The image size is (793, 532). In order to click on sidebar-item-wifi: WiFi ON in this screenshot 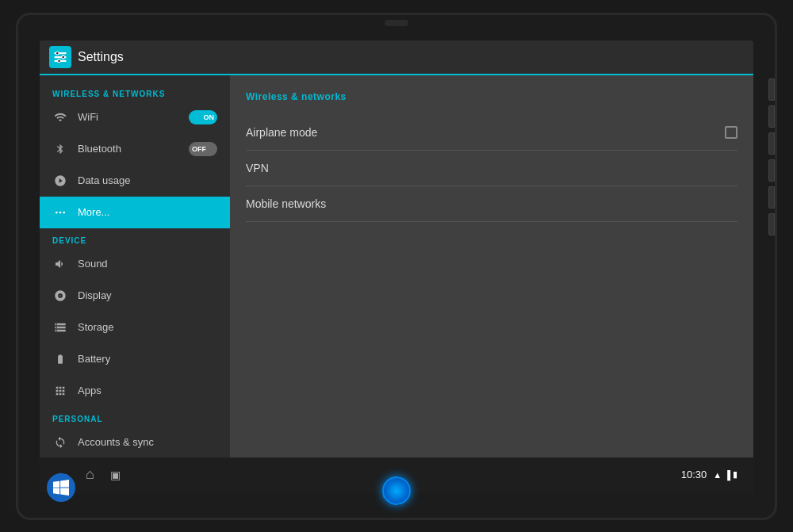, I will do `click(135, 117)`.